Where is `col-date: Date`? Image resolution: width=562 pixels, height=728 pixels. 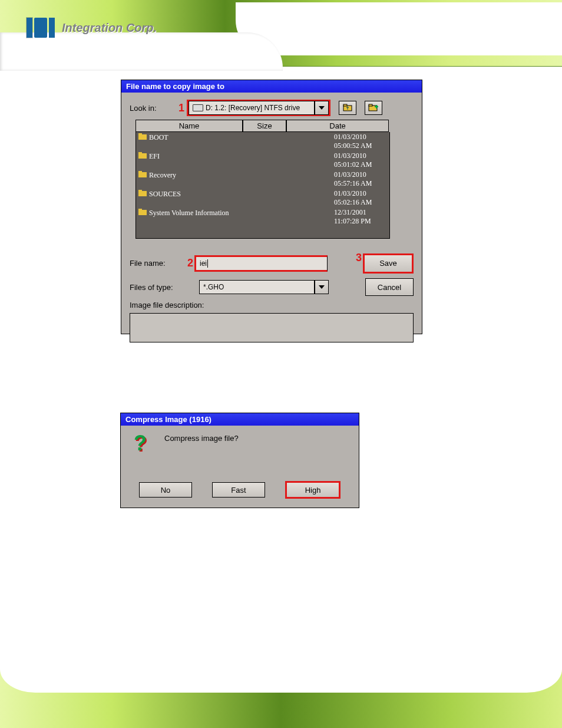
col-date: Date is located at coordinates (338, 126).